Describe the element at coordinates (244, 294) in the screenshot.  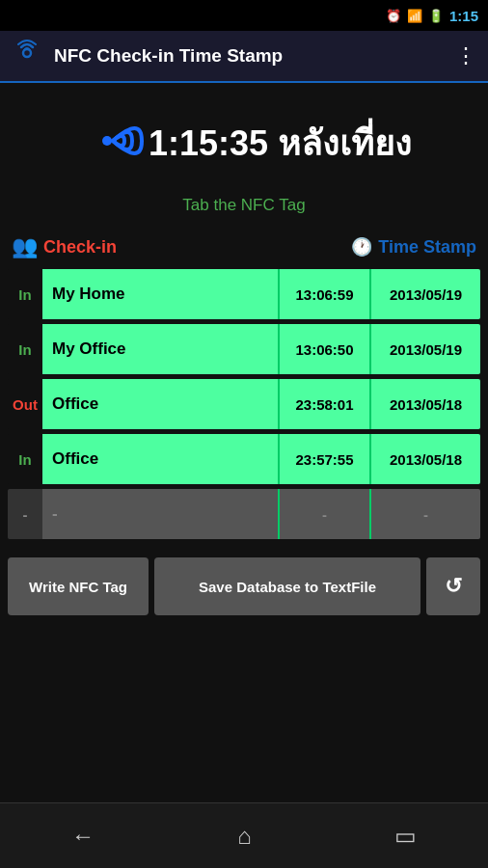
I see `table-row: In My Home 13:06:59 2013/05/19` at that location.